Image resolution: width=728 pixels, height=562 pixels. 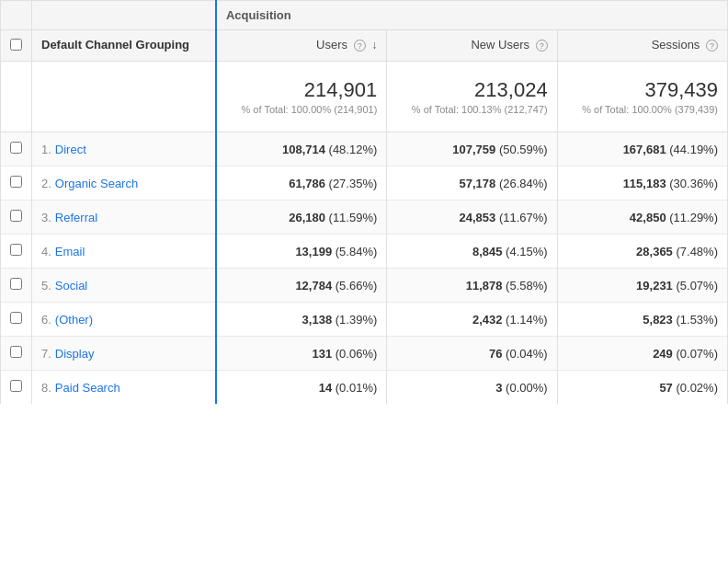 What do you see at coordinates (654, 285) in the screenshot?
I see `sessions-value: 19,231` at bounding box center [654, 285].